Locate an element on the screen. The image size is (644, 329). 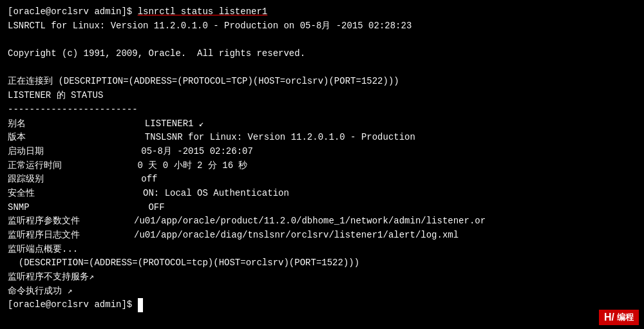
output-param-file: 监听程序参数文件 /u01/app/oracle/product/11.2.0/… is located at coordinates (322, 221).